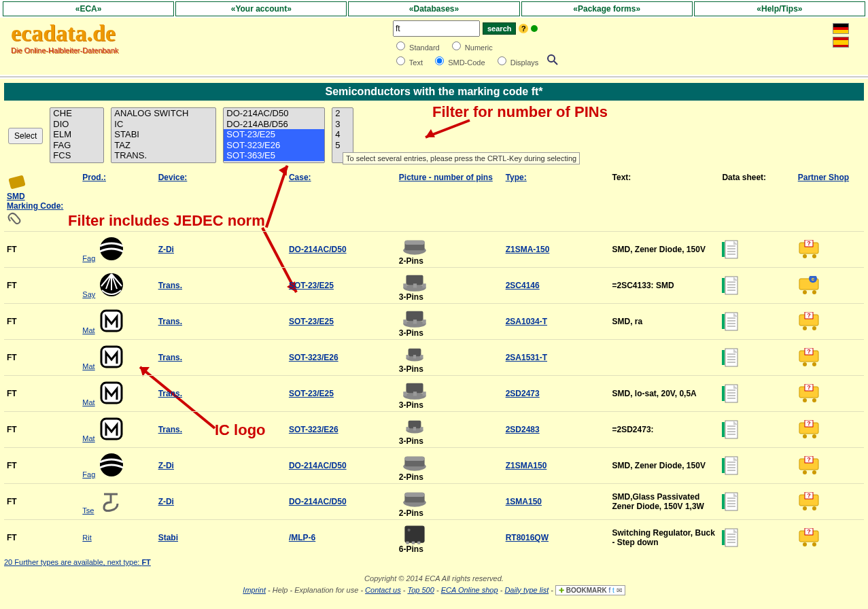 The height and width of the screenshot is (609, 868). What do you see at coordinates (420, 590) in the screenshot?
I see `footer-top500-link: Top 500` at bounding box center [420, 590].